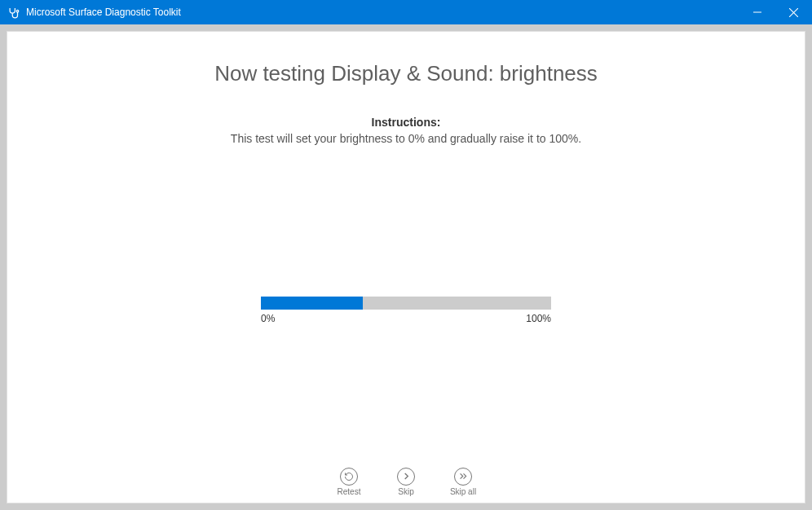 This screenshot has width=812, height=510. Describe the element at coordinates (311, 303) in the screenshot. I see `progress-fill` at that location.